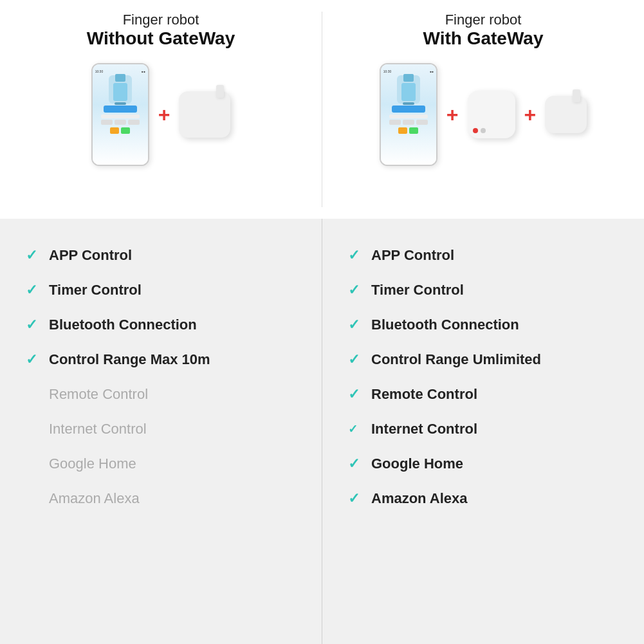 The image size is (644, 644). Describe the element at coordinates (358, 429) in the screenshot. I see `check-icon-internet-control: ✓` at that location.